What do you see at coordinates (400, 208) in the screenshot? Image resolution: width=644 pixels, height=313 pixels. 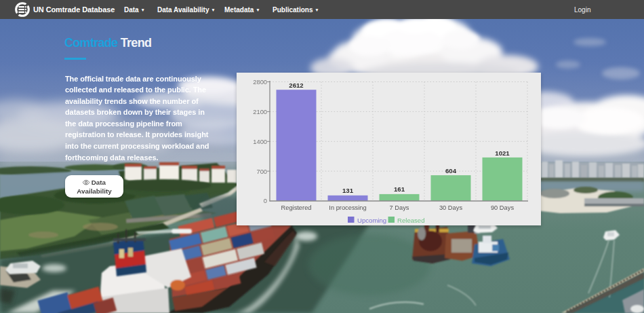 I see `svg-text: 7 Days` at bounding box center [400, 208].